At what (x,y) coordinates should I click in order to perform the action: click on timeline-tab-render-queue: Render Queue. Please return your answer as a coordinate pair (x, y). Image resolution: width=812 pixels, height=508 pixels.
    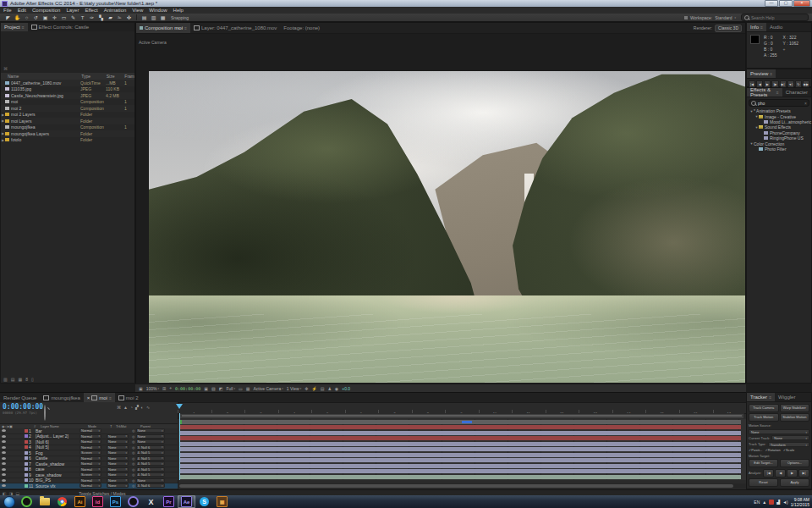
    Looking at the image, I should click on (20, 398).